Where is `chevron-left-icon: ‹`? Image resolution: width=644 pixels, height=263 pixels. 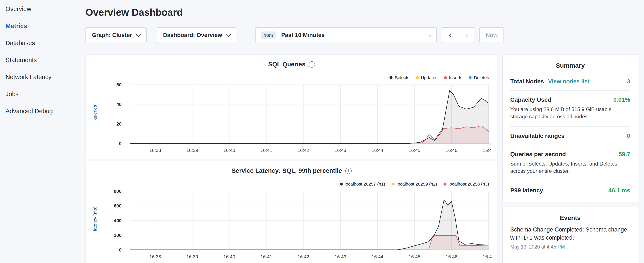
chevron-left-icon: ‹ is located at coordinates (450, 35).